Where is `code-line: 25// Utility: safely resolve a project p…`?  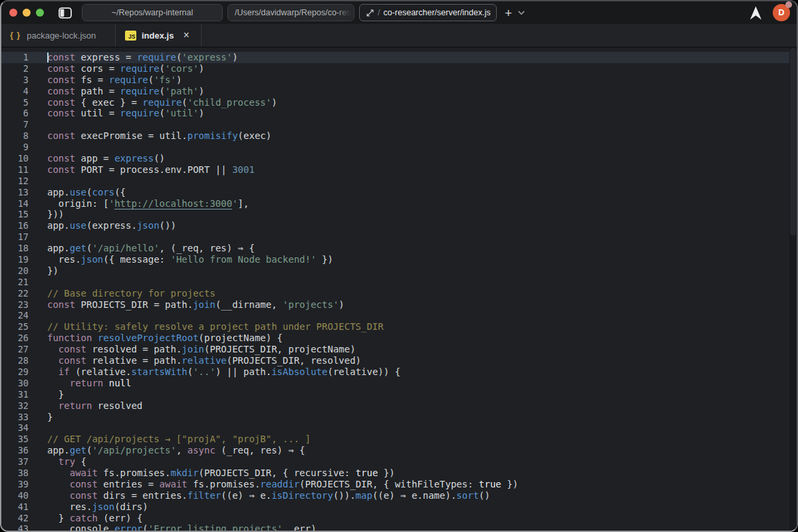 code-line: 25// Utility: safely resolve a project p… is located at coordinates (399, 327).